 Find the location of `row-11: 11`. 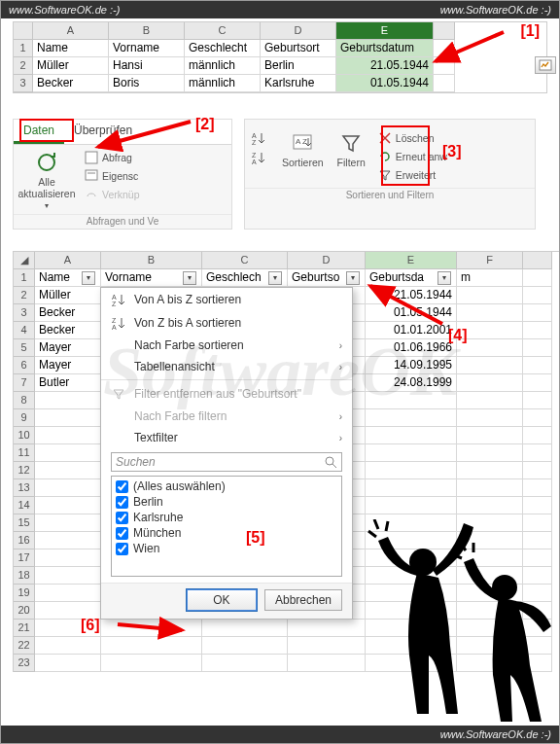

row-11: 11 is located at coordinates (24, 453).